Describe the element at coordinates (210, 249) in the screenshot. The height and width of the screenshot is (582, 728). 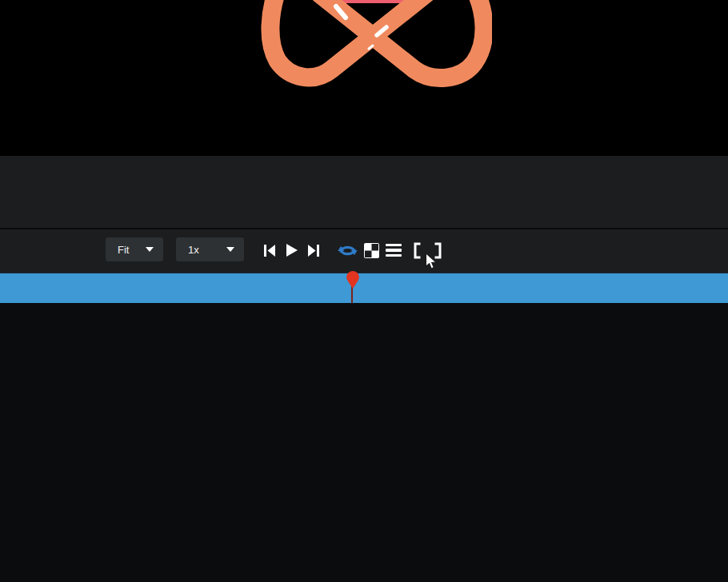
I see `speed-select: 1x` at that location.